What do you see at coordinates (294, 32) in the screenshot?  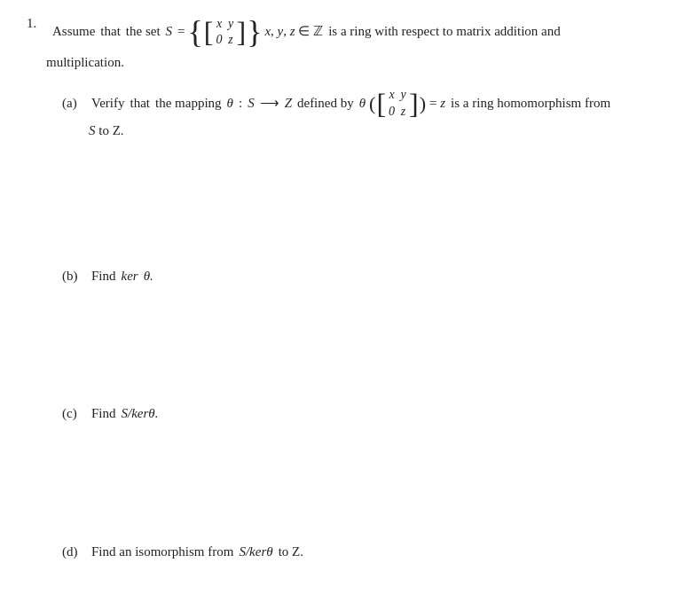 I see `set-condition: x, y, z ∈ ℤ` at bounding box center [294, 32].